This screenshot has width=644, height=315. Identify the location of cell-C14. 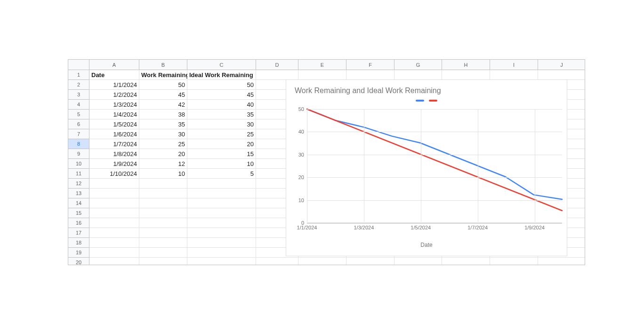
(222, 203).